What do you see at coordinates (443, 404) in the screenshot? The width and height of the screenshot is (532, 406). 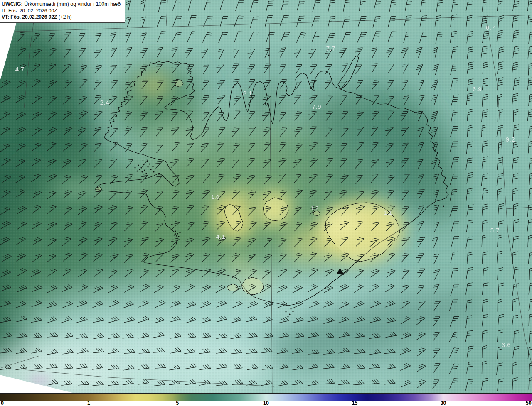 I see `colorbar-tick-label: 30` at bounding box center [443, 404].